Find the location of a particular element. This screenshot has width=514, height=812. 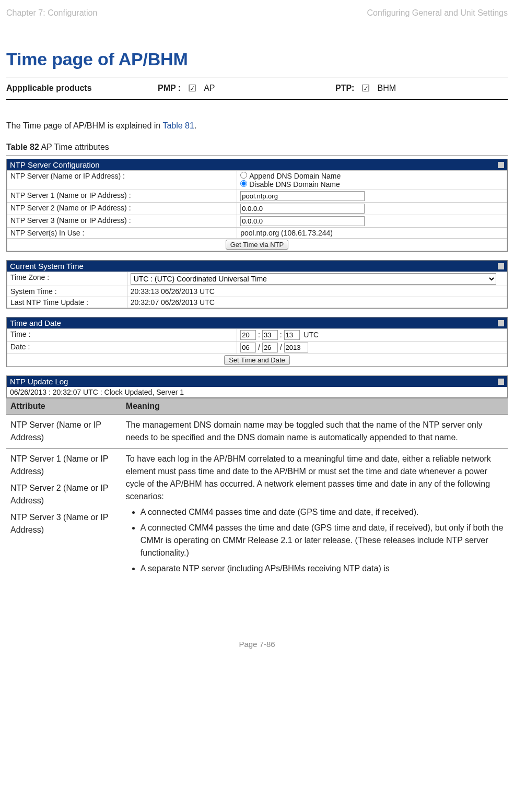

timezone-select: UTC : (UTC) Coordinated Universal Time is located at coordinates (313, 279).